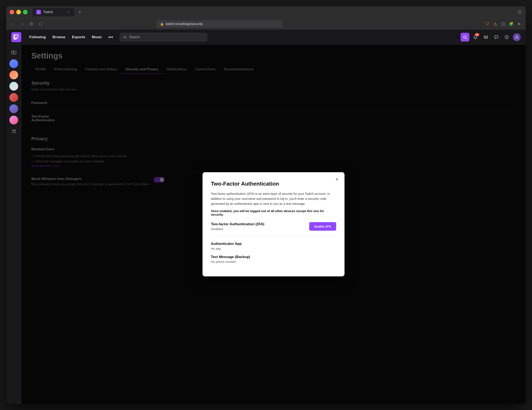 The image size is (532, 410). I want to click on modal-2fa-status: Disabled, so click(238, 229).